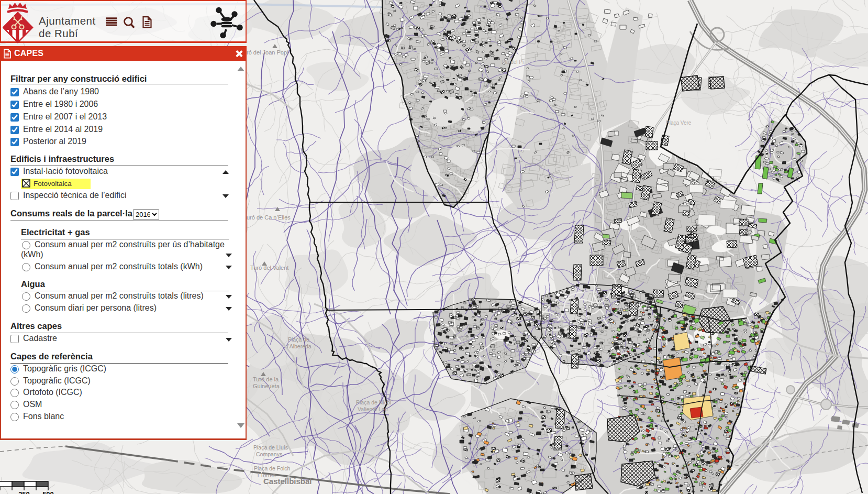 This screenshot has height=494, width=868. I want to click on svg-text: Valiente Lop, so click(373, 409).